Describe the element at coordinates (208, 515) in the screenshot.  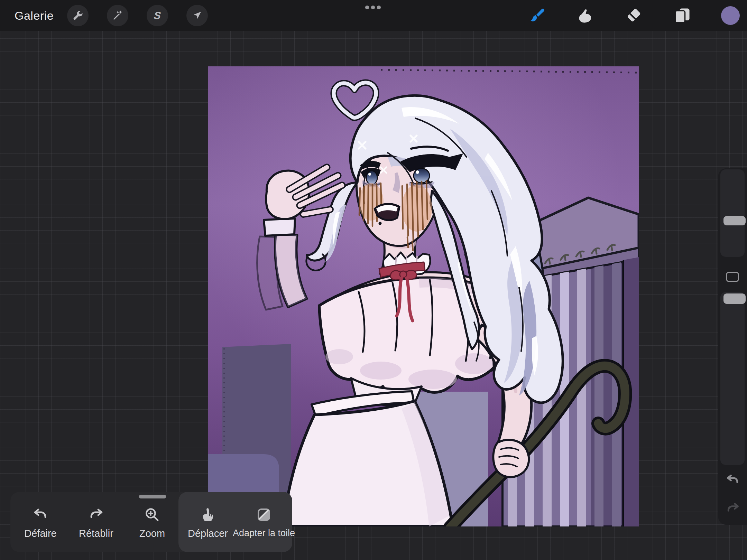
I see `move-hand-icon` at that location.